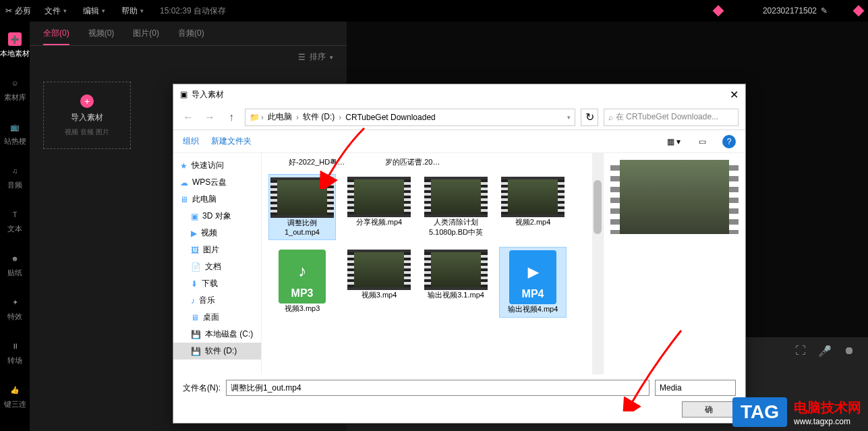 The height and width of the screenshot is (431, 868). Describe the element at coordinates (456, 227) in the screenshot. I see `file-name: 人类清除计划5.1080p.BD中英` at that location.